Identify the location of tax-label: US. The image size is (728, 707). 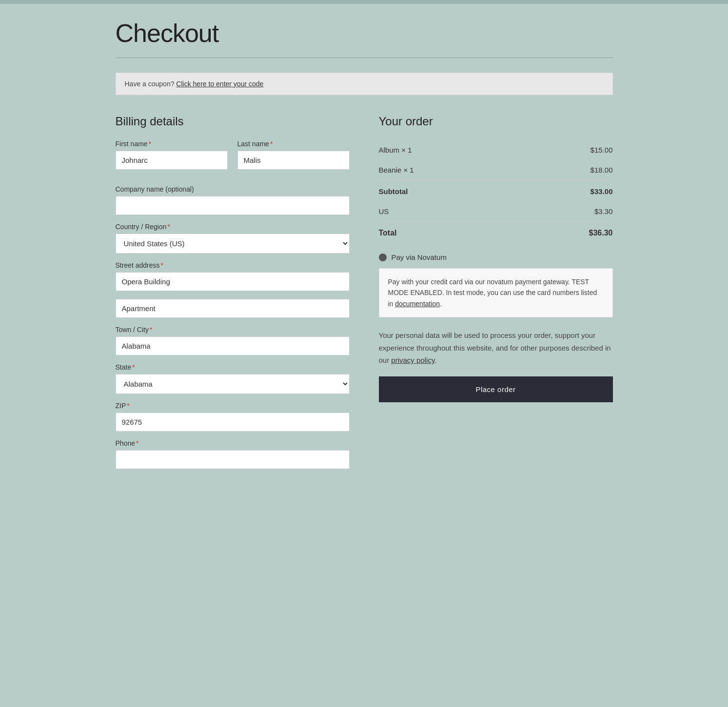
(449, 212).